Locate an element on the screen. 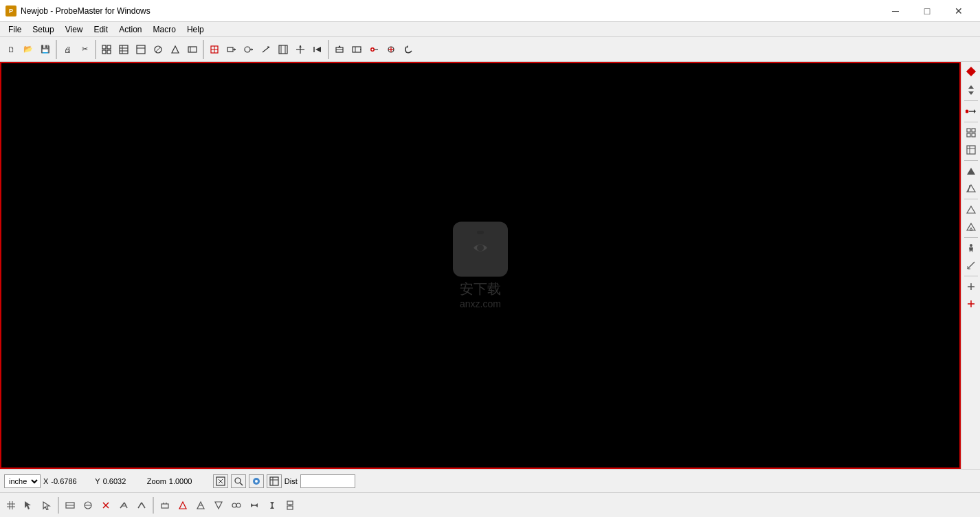 This screenshot has width=980, height=517. tb-b6-button is located at coordinates (300, 50).